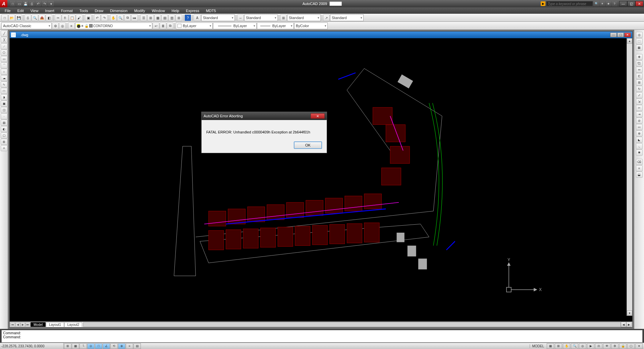 Image resolution: width=644 pixels, height=349 pixels. I want to click on hatch-icon: ▨, so click(4, 123).